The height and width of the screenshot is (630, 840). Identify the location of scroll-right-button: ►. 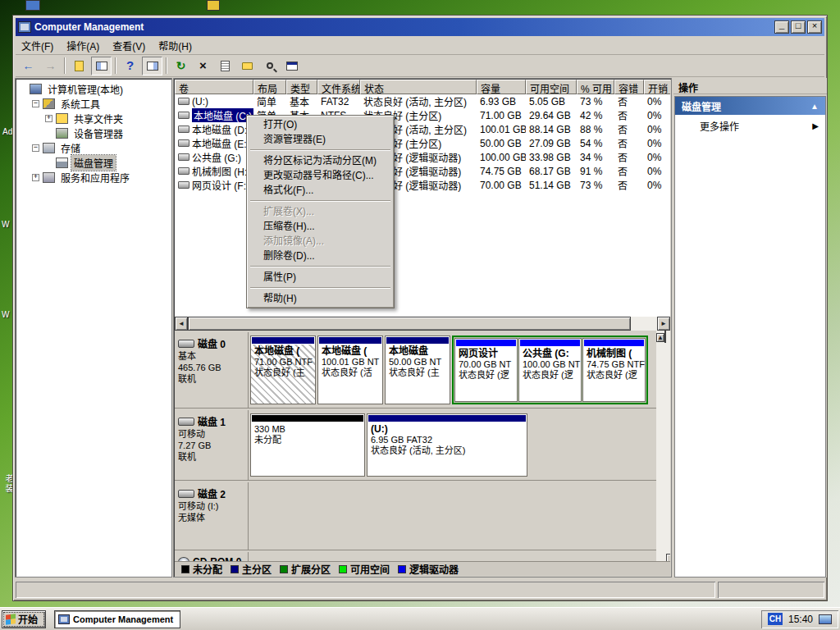
(664, 323).